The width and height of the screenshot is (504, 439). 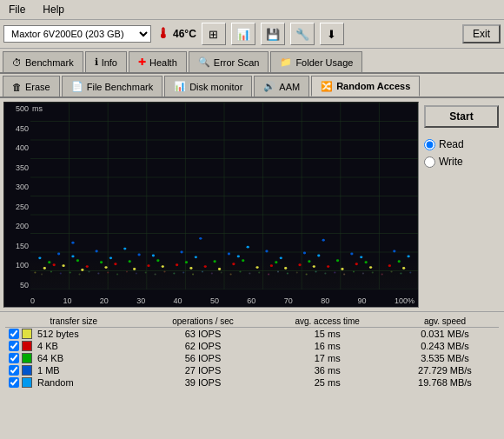 I want to click on tab-benchmark: ⏱ Benchmark, so click(x=43, y=62).